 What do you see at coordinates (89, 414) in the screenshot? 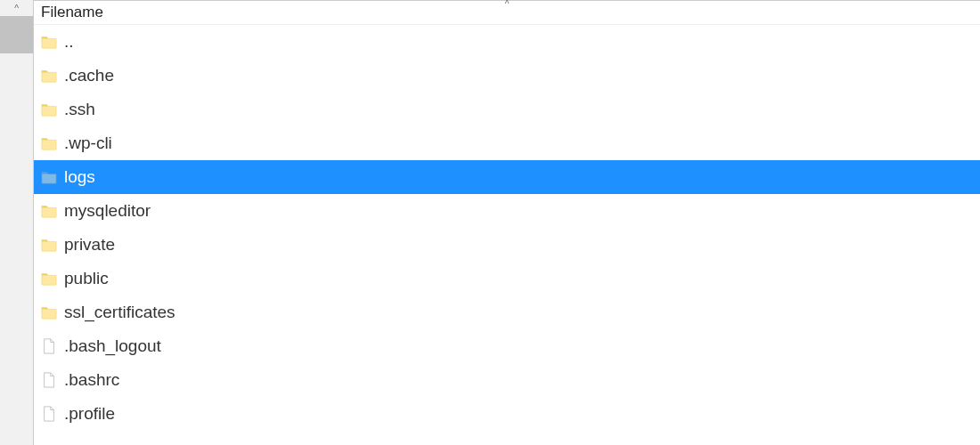
I see `filename-label: .profile` at bounding box center [89, 414].